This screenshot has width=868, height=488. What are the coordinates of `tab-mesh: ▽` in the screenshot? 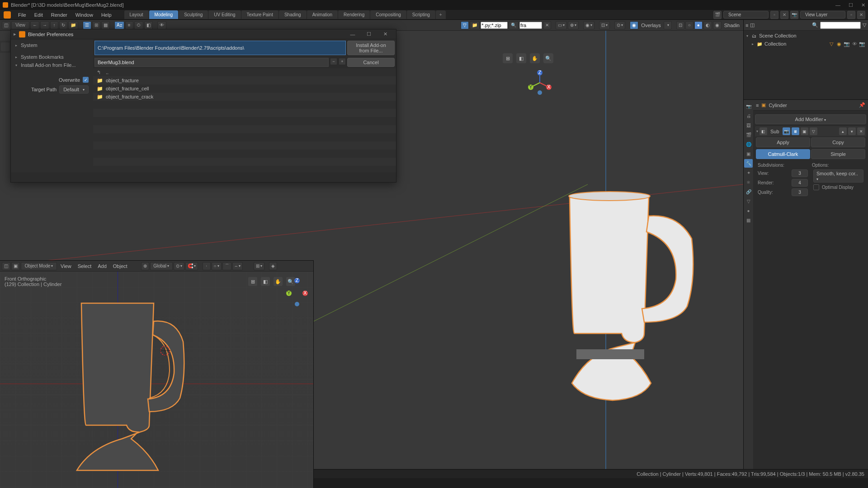 It's located at (749, 202).